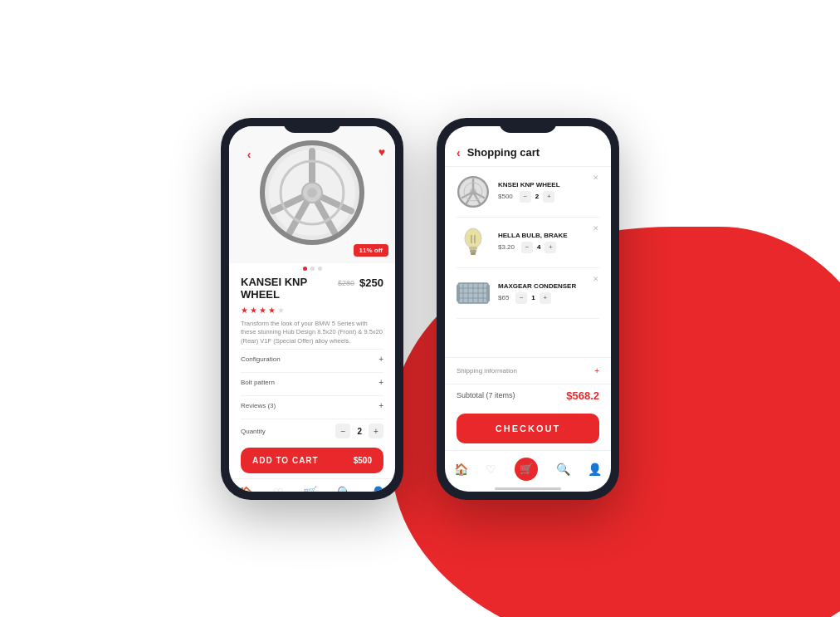 The height and width of the screenshot is (617, 840). I want to click on nav-home-1: 🏠, so click(246, 488).